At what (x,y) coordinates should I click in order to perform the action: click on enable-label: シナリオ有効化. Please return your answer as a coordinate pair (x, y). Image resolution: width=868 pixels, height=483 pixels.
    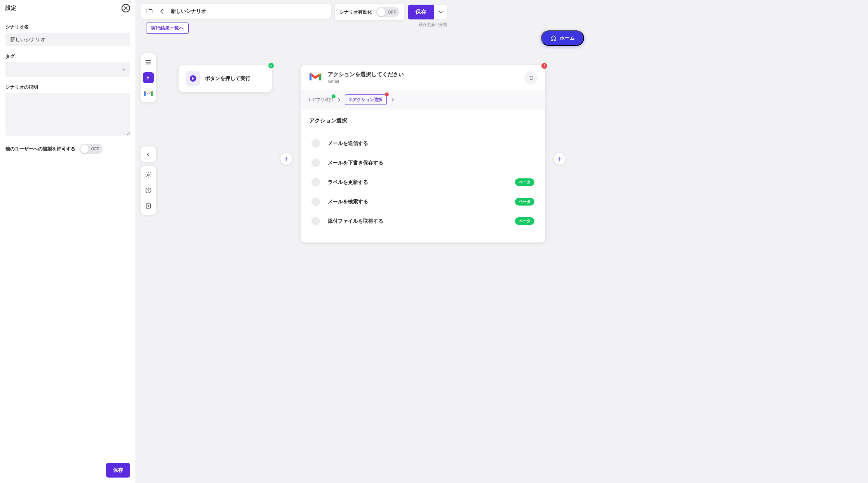
    Looking at the image, I should click on (356, 12).